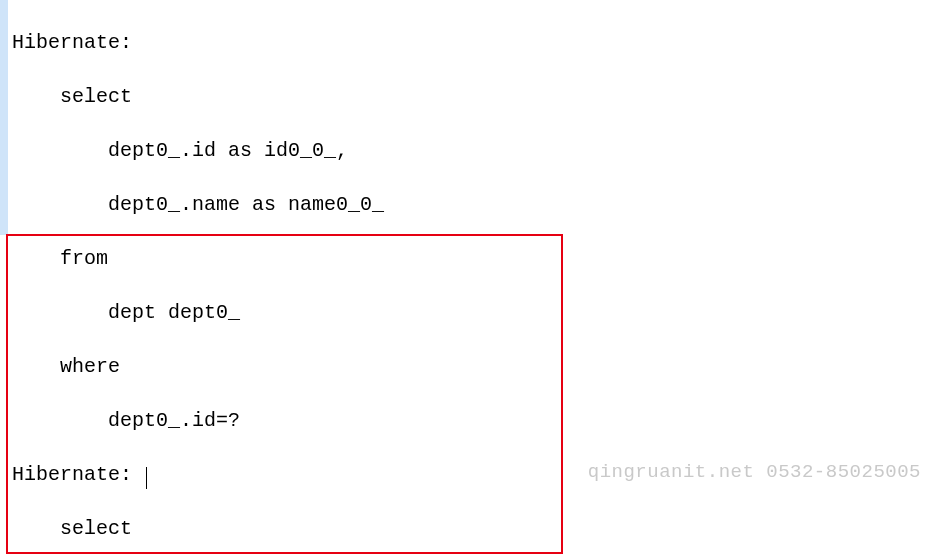 This screenshot has width=939, height=556. Describe the element at coordinates (476, 312) in the screenshot. I see `code-line: dept dept0_` at that location.